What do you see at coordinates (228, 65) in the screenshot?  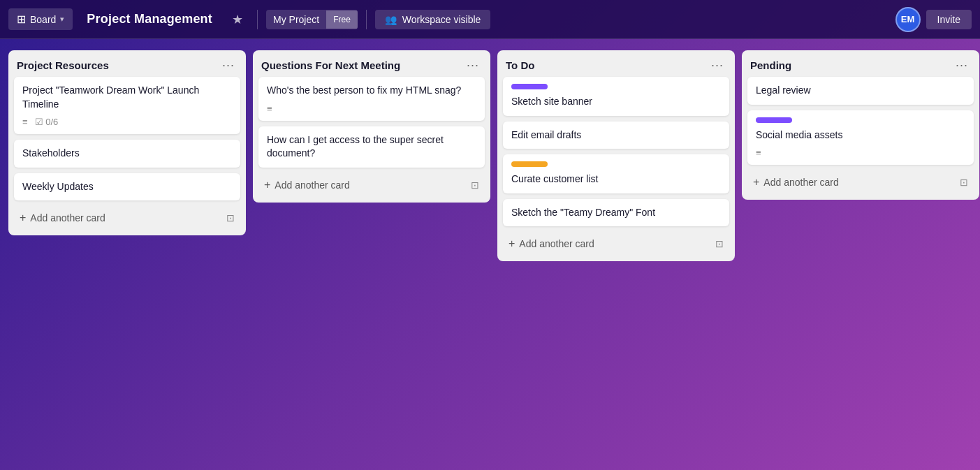 I see `column-menu-button-project-resources: ···` at bounding box center [228, 65].